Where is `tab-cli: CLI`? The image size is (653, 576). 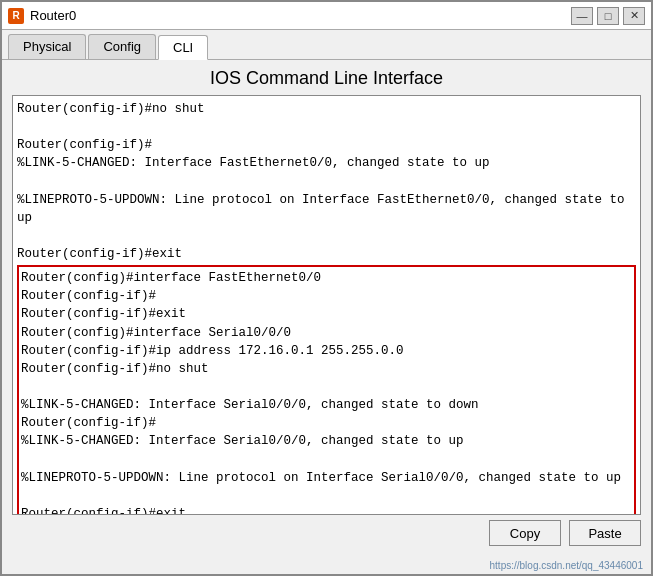 tab-cli: CLI is located at coordinates (183, 48).